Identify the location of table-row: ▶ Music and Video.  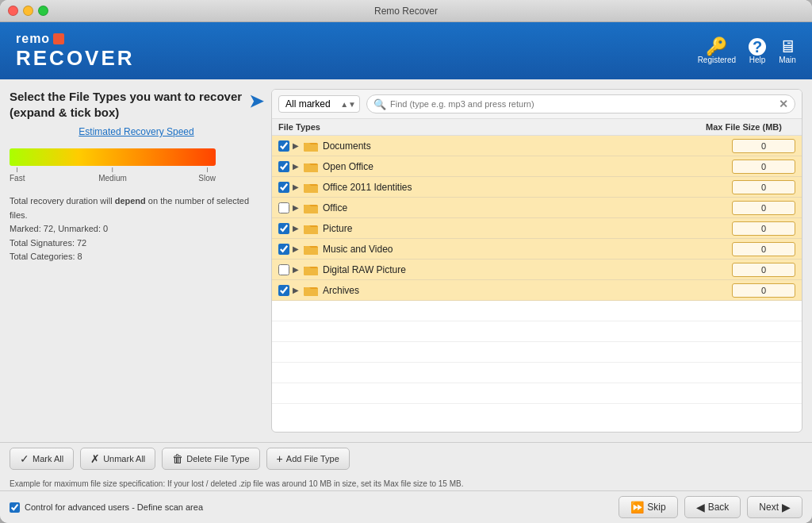
(537, 249).